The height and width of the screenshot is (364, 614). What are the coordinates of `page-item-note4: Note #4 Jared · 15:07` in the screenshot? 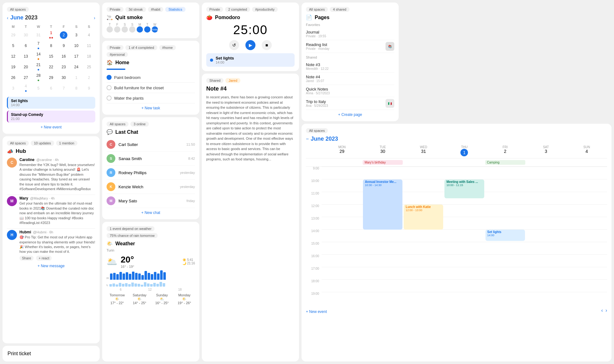 It's located at (350, 79).